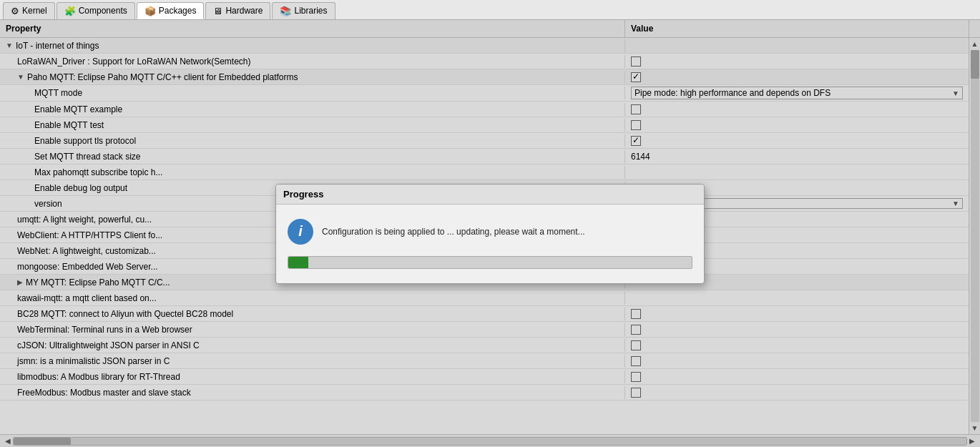  What do you see at coordinates (490, 262) in the screenshot?
I see `progress-bar-container` at bounding box center [490, 262].